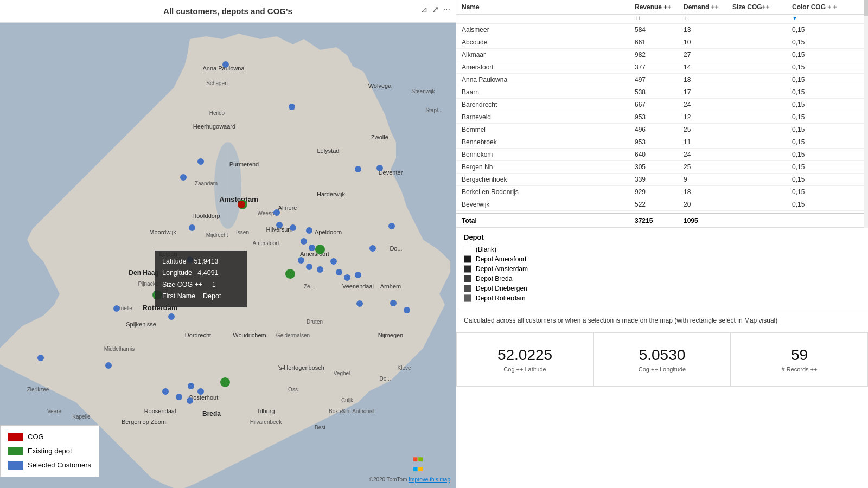 The width and height of the screenshot is (868, 488). Describe the element at coordinates (214, 126) in the screenshot. I see `svg-text: Heerhugowaard` at that location.